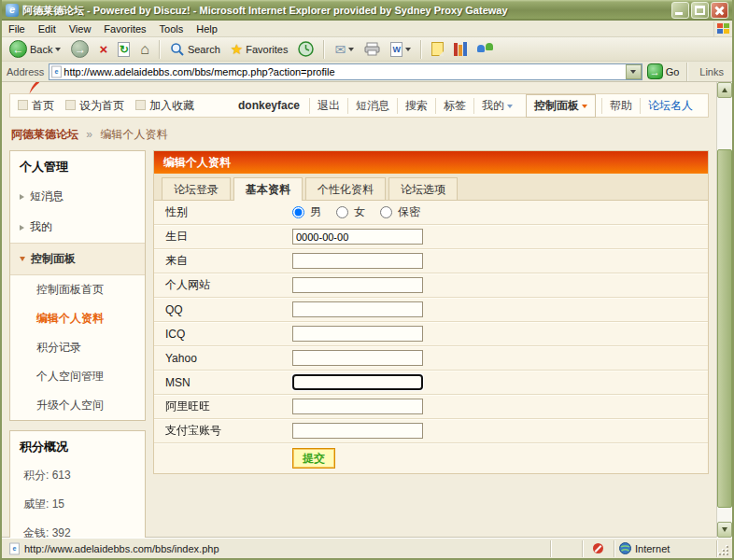  What do you see at coordinates (80, 29) in the screenshot?
I see `menu-view: View` at bounding box center [80, 29].